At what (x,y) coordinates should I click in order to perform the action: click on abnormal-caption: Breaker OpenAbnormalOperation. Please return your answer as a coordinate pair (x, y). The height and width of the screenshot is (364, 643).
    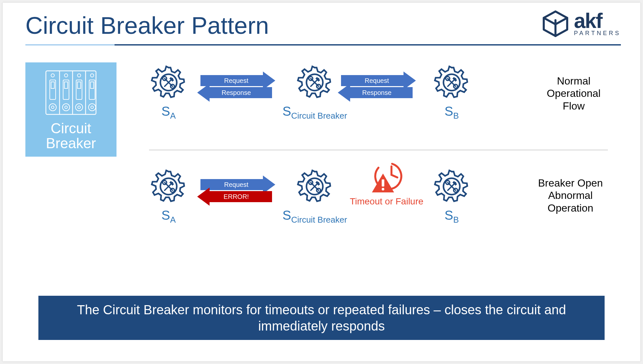
    Looking at the image, I should click on (570, 196).